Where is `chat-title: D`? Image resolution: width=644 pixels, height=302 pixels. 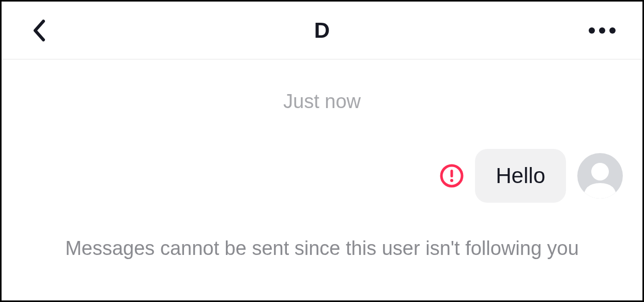
chat-title: D is located at coordinates (322, 31).